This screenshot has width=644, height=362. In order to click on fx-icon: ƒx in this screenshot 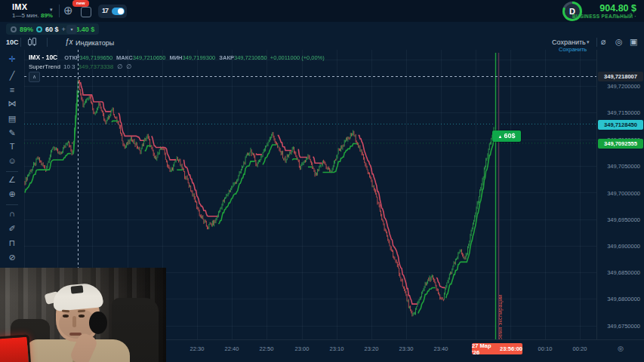, I will do `click(69, 42)`.